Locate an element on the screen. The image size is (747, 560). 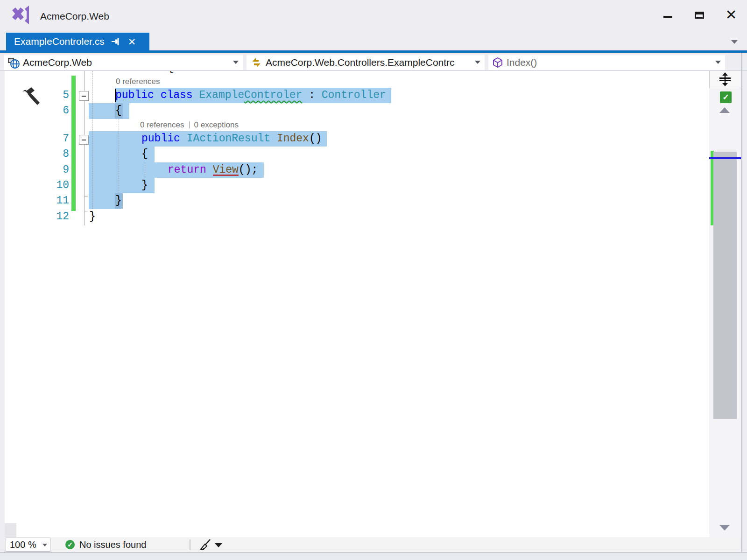
title-bar: AcmeCorp.Web ✕ is located at coordinates (374, 16).